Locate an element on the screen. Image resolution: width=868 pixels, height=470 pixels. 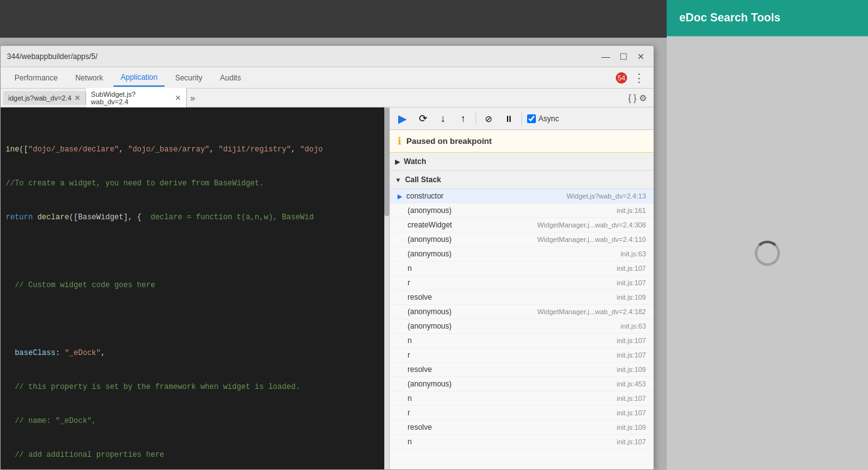
callstack-item-file: init.js:161 is located at coordinates (632, 210).